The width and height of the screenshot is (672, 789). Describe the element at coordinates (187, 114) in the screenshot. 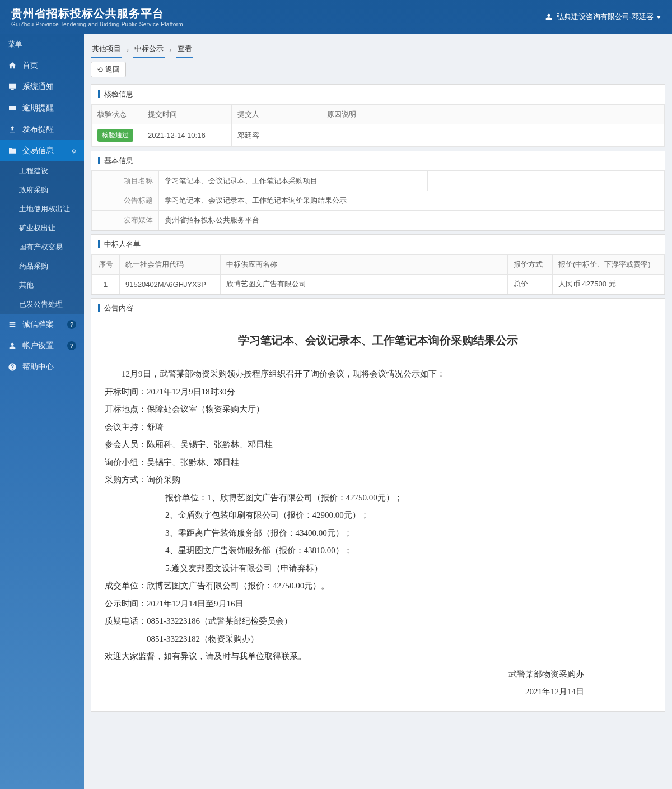

I see `col-time: 提交时间` at that location.